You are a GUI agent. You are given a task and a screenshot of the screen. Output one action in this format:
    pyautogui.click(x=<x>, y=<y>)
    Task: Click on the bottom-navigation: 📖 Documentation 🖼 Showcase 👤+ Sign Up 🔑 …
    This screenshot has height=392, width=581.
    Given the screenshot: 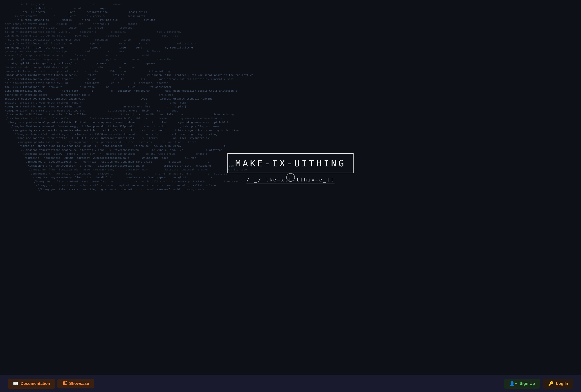 What is the action you would take?
    pyautogui.click(x=290, y=384)
    